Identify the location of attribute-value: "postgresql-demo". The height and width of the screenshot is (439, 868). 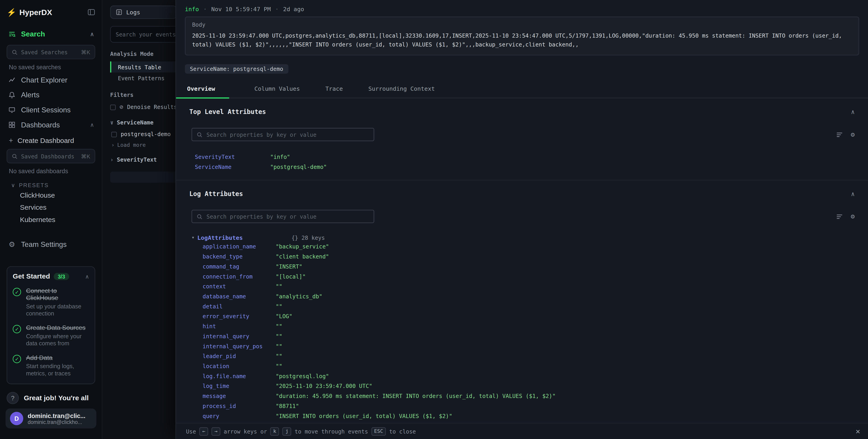
(563, 167).